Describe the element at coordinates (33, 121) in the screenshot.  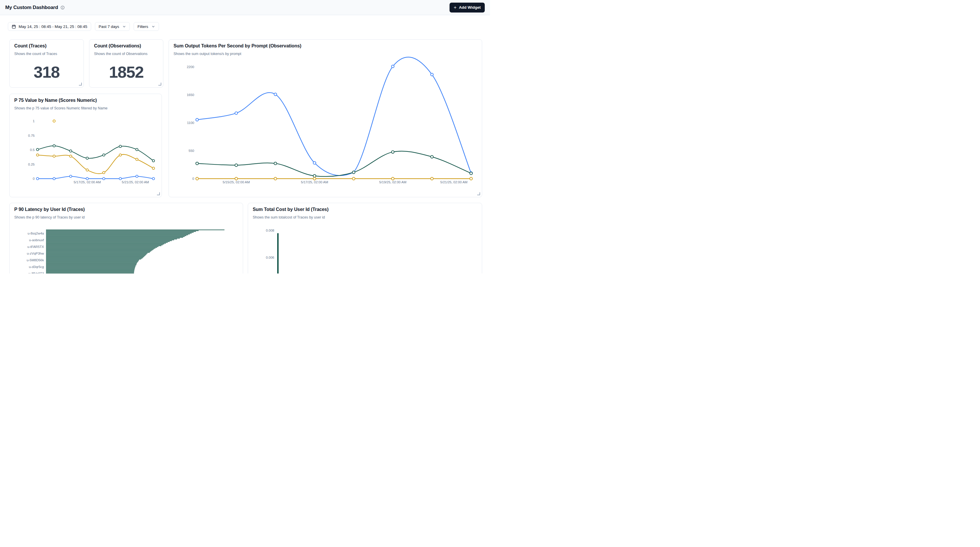
I see `svg-text: 1` at that location.